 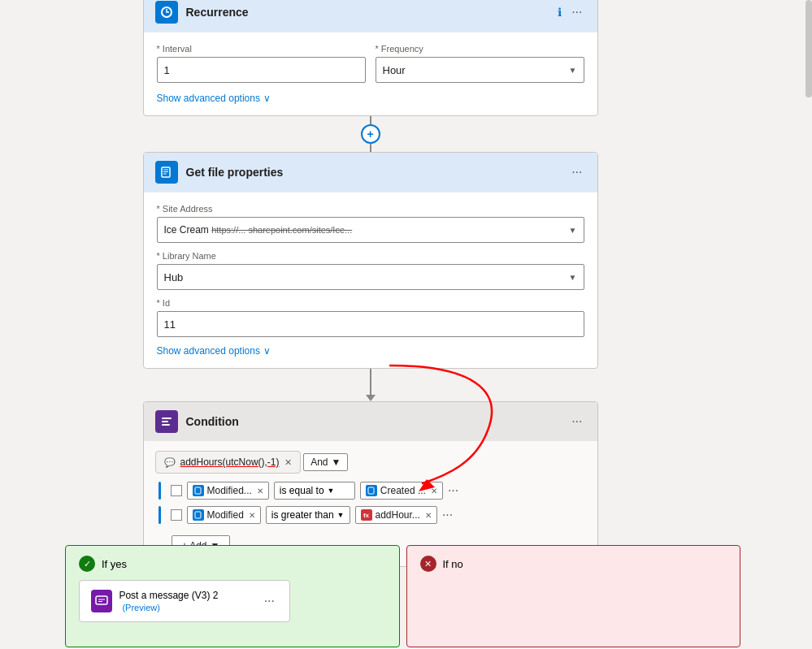 What do you see at coordinates (428, 564) in the screenshot?
I see `no-x-icon: ✕` at bounding box center [428, 564].